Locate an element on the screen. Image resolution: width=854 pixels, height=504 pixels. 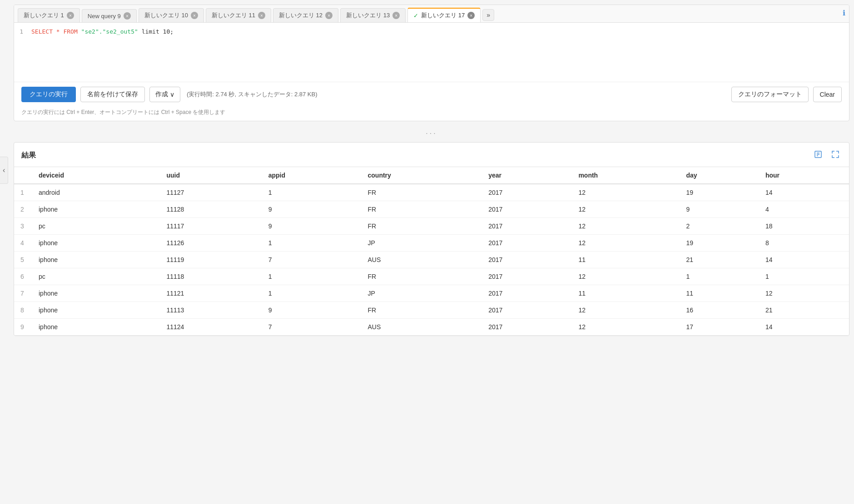
table-header-deviceid: deviceid is located at coordinates (96, 176).